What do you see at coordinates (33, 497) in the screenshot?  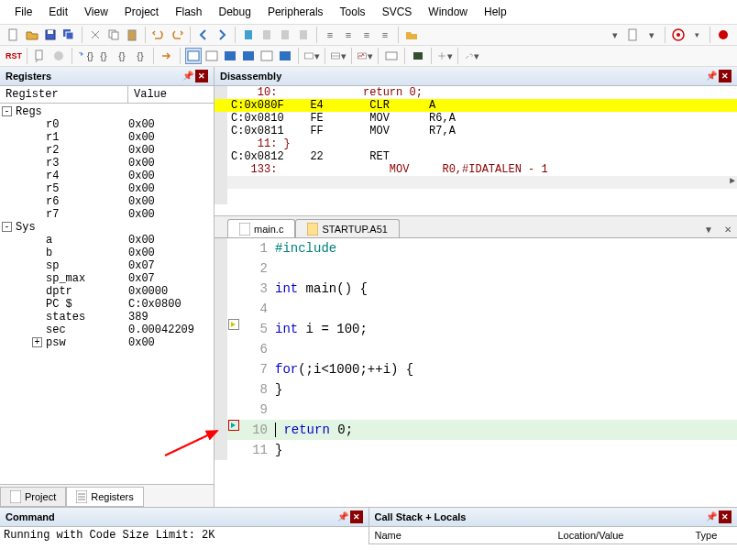 I see `tab-project: Project` at bounding box center [33, 497].